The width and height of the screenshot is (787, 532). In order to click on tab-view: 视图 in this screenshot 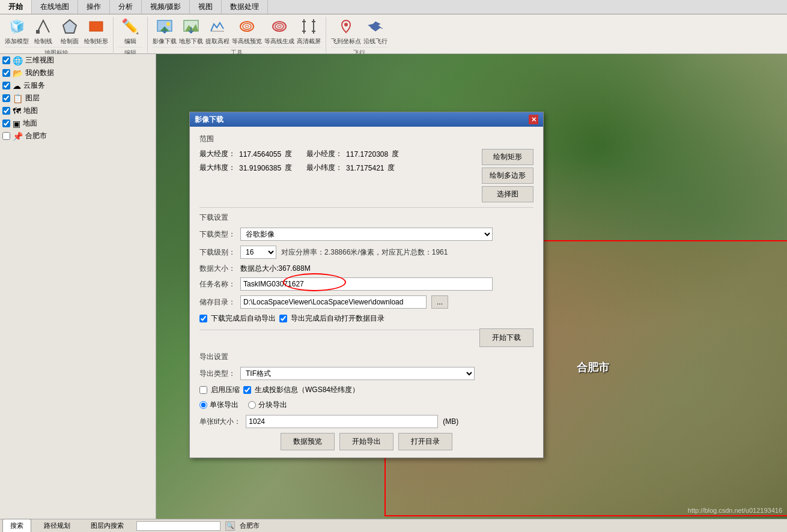, I will do `click(205, 7)`.